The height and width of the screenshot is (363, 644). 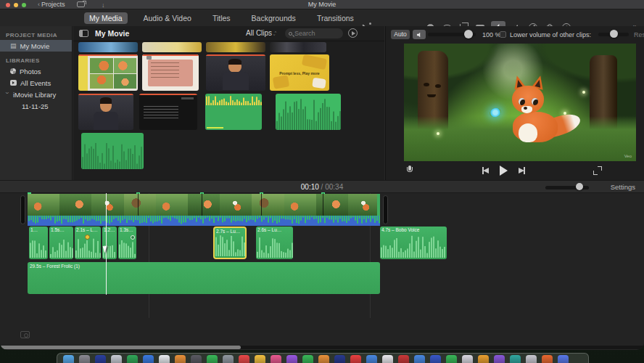 What do you see at coordinates (23, 210) in the screenshot?
I see `trim-handle-left` at bounding box center [23, 210].